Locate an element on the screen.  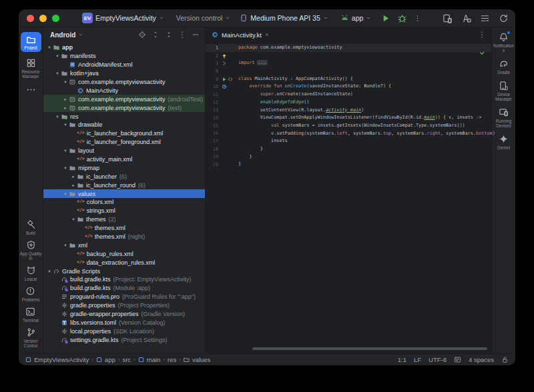
device-selector: Medium Phone API 35 is located at coordinates (284, 18).